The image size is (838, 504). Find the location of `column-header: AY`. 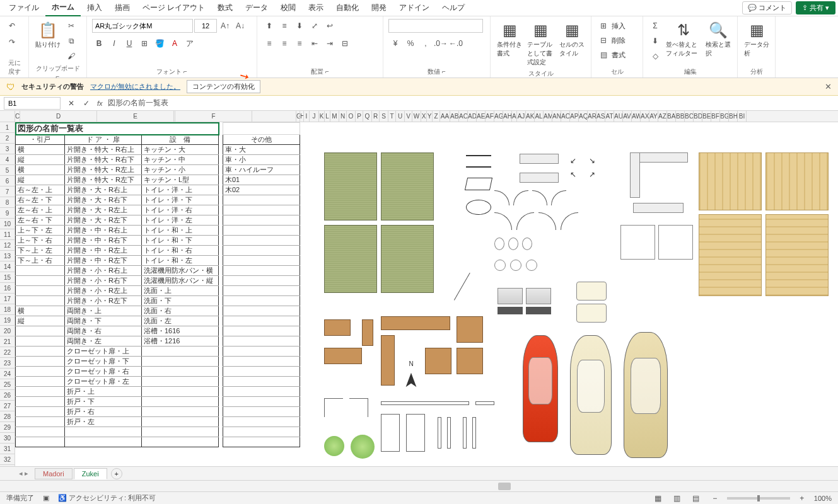

column-header: AY is located at coordinates (654, 116).